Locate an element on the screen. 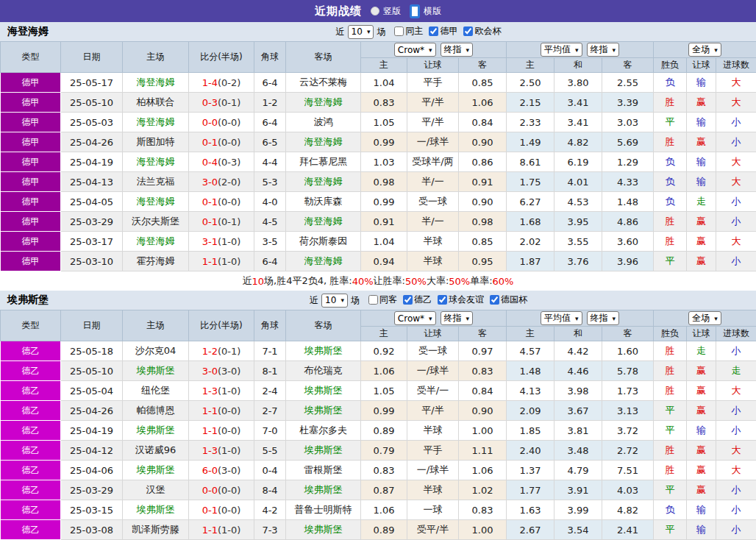 The height and width of the screenshot is (540, 756). home-team-cell: 纽伦堡 is located at coordinates (156, 391).